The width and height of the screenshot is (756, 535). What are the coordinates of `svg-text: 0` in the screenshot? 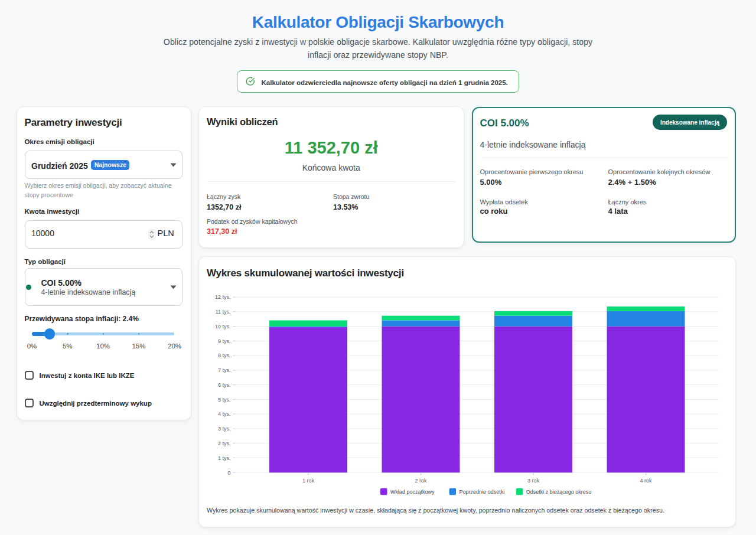 It's located at (229, 473).